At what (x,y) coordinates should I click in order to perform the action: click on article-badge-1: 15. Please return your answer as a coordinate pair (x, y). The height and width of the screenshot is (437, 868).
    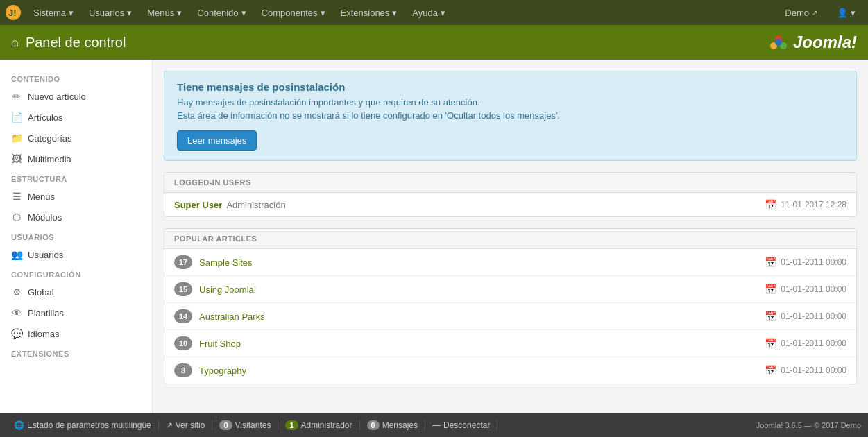
    Looking at the image, I should click on (183, 289).